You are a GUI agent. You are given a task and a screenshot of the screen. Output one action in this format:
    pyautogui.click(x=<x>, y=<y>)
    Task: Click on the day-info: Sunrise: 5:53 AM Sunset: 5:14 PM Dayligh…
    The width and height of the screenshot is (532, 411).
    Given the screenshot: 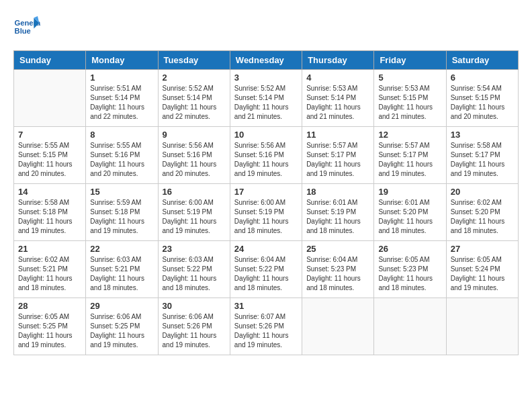 What is the action you would take?
    pyautogui.click(x=338, y=103)
    